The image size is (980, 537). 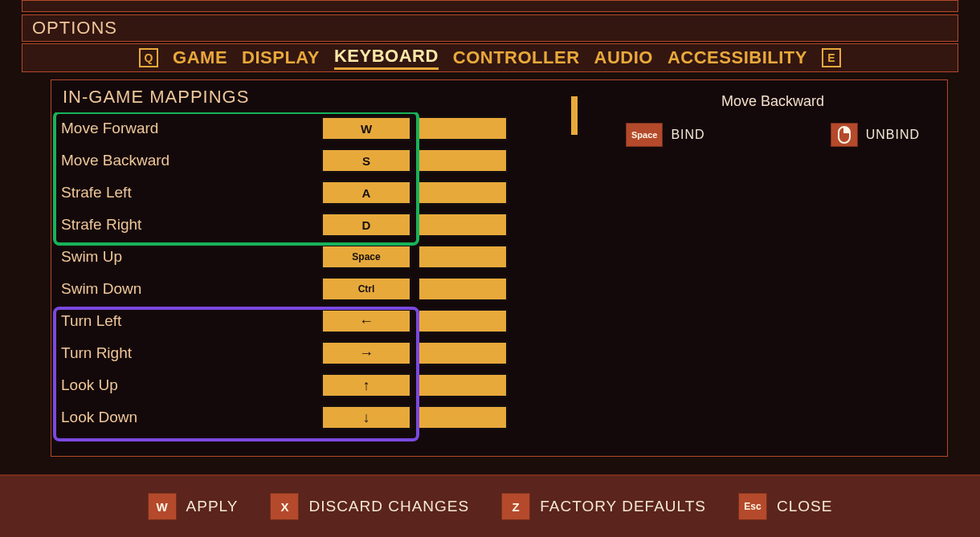 I want to click on header-bar: OPTIONS, so click(x=490, y=28).